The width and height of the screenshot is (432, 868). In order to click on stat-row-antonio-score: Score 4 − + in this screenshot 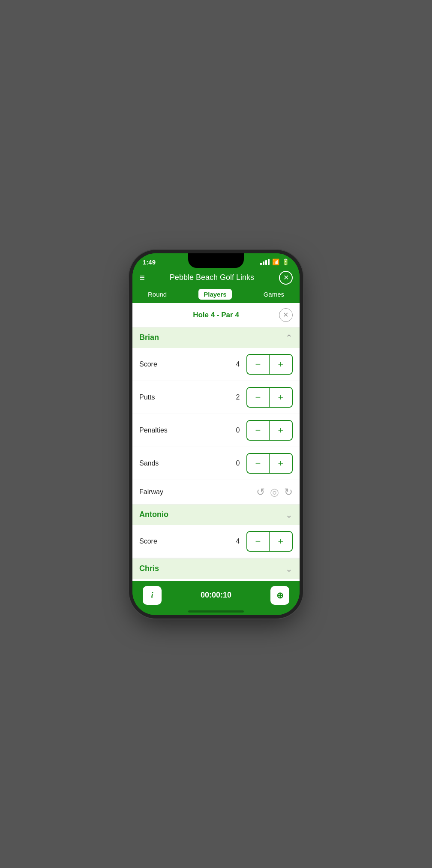, I will do `click(216, 542)`.